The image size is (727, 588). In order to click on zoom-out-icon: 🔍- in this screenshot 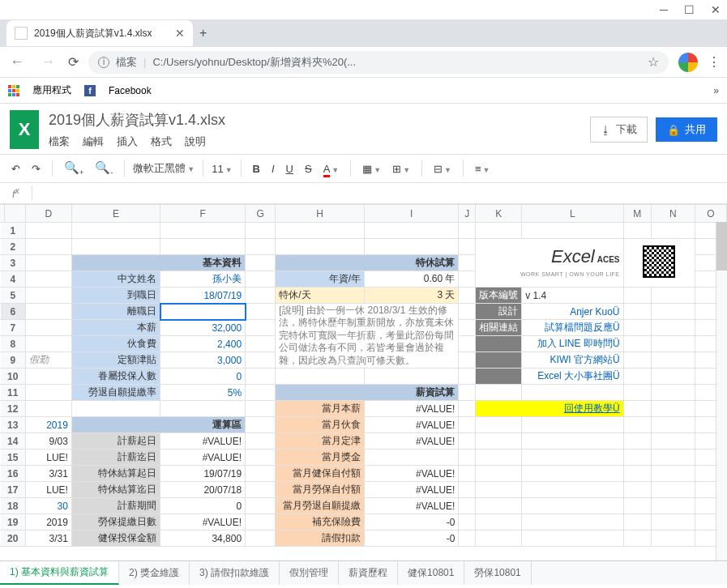, I will do `click(104, 168)`.